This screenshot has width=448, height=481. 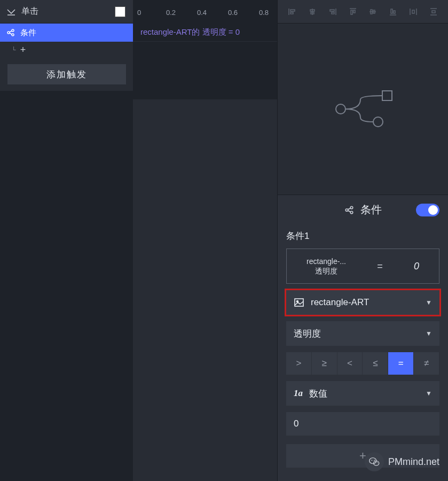 What do you see at coordinates (380, 266) in the screenshot?
I see `expr-operator: =` at bounding box center [380, 266].